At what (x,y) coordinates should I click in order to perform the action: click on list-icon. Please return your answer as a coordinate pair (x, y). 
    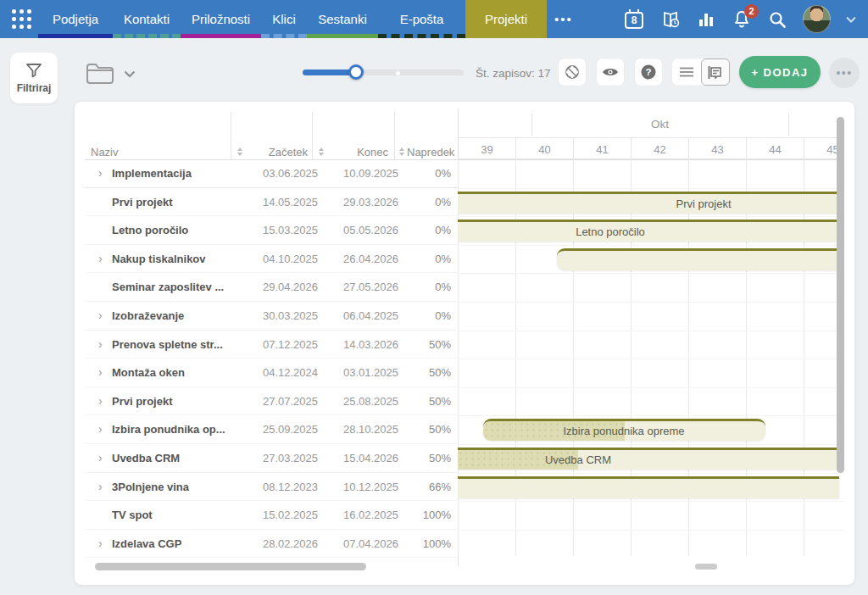
    Looking at the image, I should click on (687, 72).